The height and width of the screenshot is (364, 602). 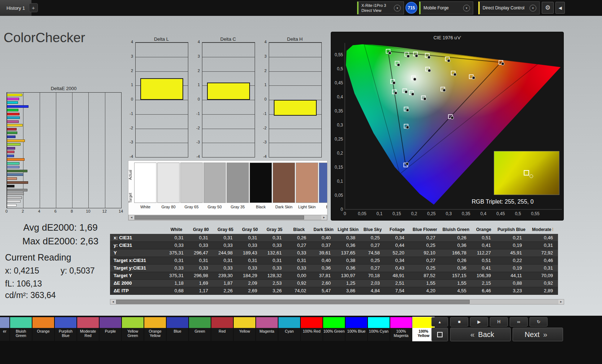 I want to click on svg-text: 0,55, so click(x=339, y=55).